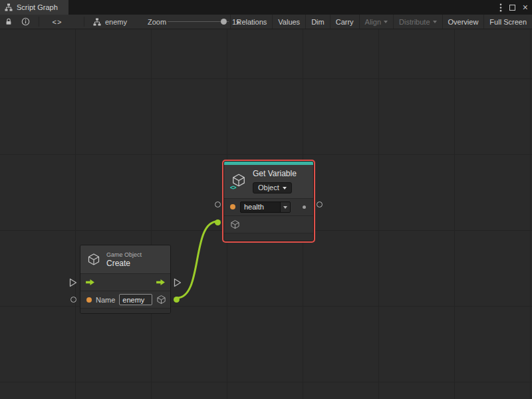 Image resolution: width=532 pixels, height=399 pixels. I want to click on values-button: Values, so click(289, 21).